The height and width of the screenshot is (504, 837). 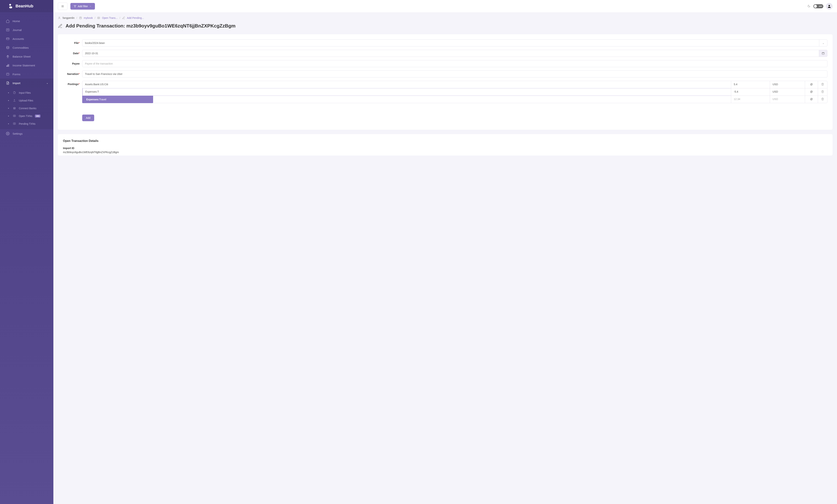 I want to click on payee-label: Payee, so click(x=71, y=64).